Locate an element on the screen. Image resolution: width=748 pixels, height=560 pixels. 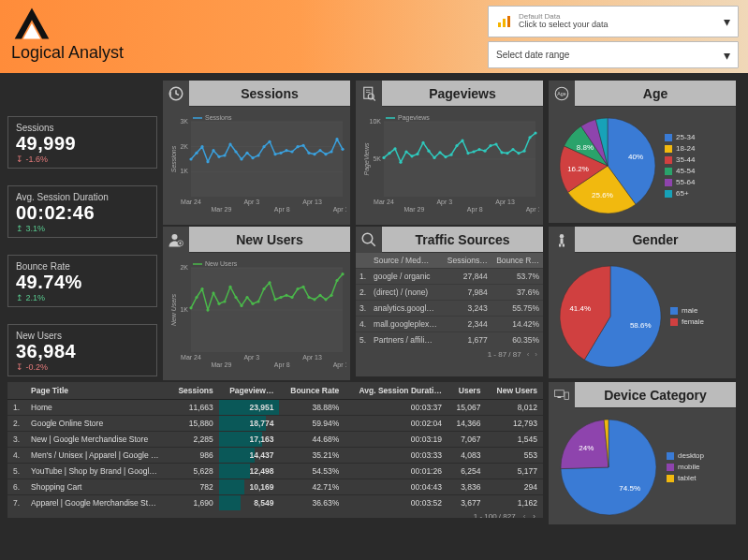
kpi-value: 49,999 is located at coordinates (82, 144).